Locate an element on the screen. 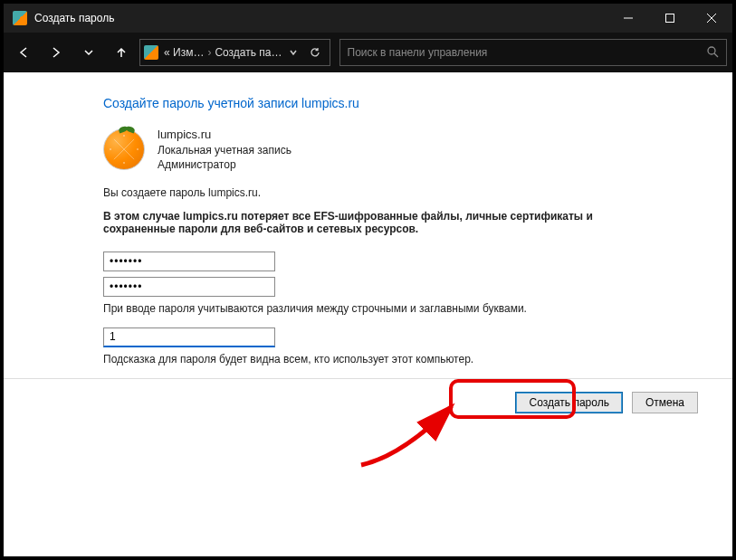 The height and width of the screenshot is (560, 736). control-panel-icon is located at coordinates (151, 52).